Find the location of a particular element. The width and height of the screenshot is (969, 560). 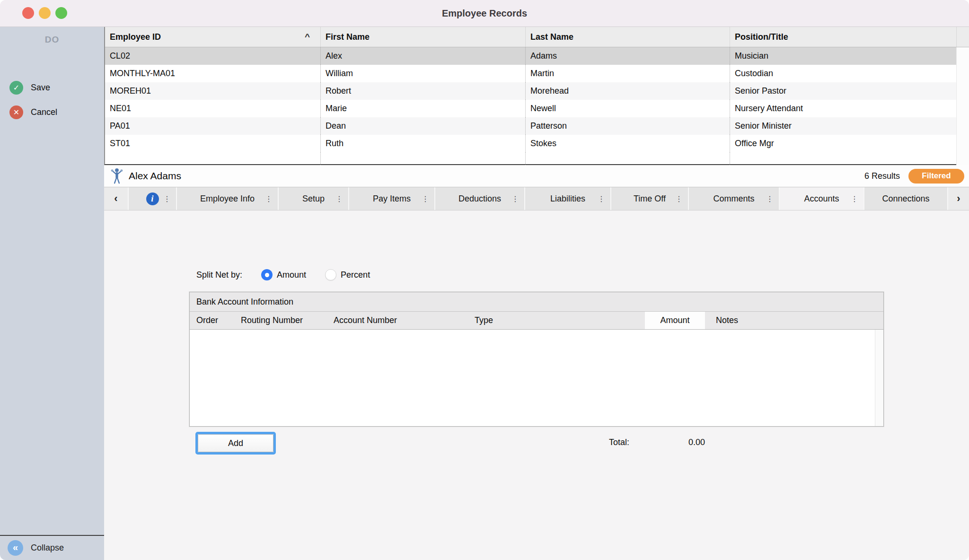

radio-option-percent: Percent is located at coordinates (347, 275).